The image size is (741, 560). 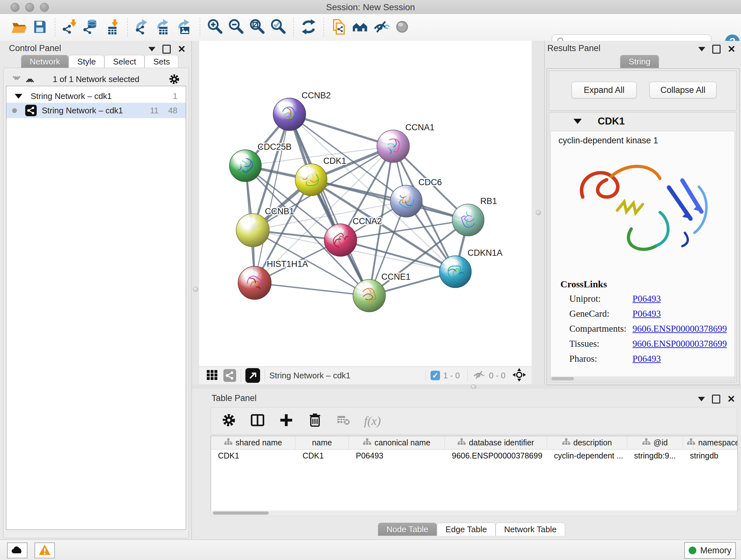 What do you see at coordinates (604, 90) in the screenshot?
I see `expand-all-button: Expand All` at bounding box center [604, 90].